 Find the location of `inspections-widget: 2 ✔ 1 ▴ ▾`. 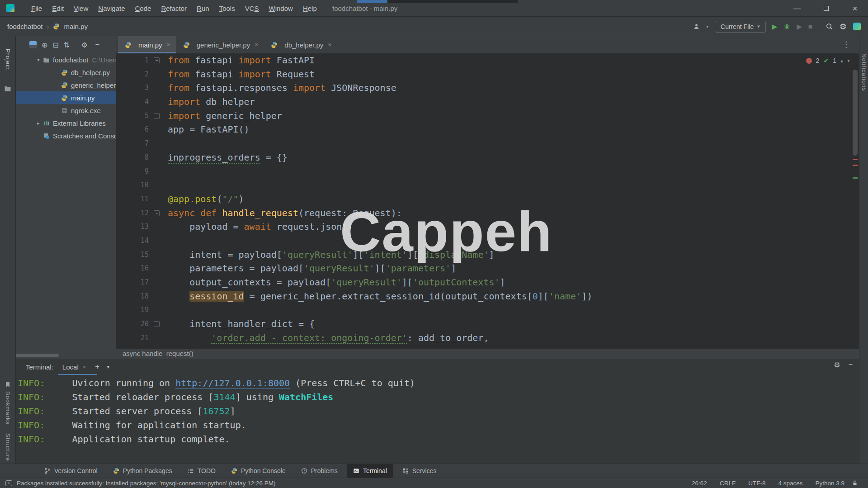

inspections-widget: 2 ✔ 1 ▴ ▾ is located at coordinates (828, 61).